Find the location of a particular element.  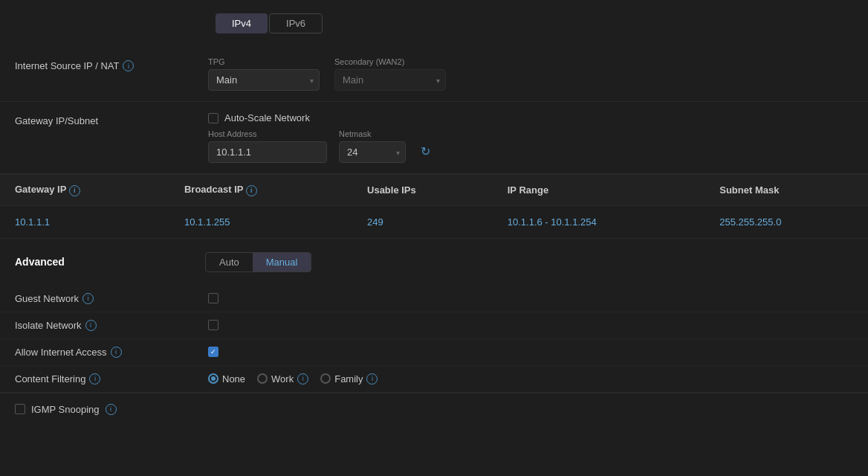

gateway-content: Auto-Scale Network Host Address Netmask … is located at coordinates (538, 138).